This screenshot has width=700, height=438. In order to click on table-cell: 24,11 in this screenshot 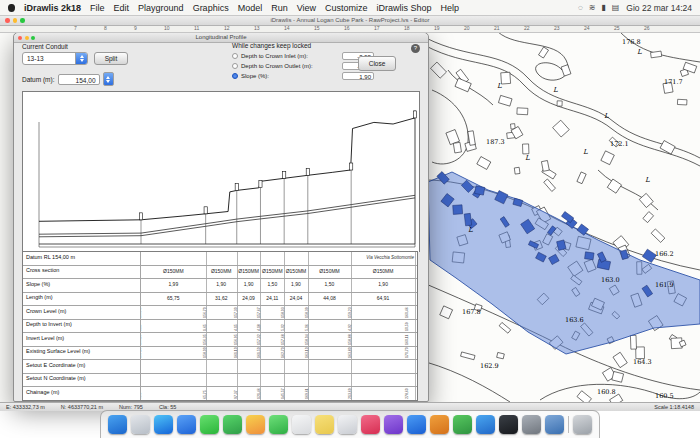, I will do `click(272, 298)`.